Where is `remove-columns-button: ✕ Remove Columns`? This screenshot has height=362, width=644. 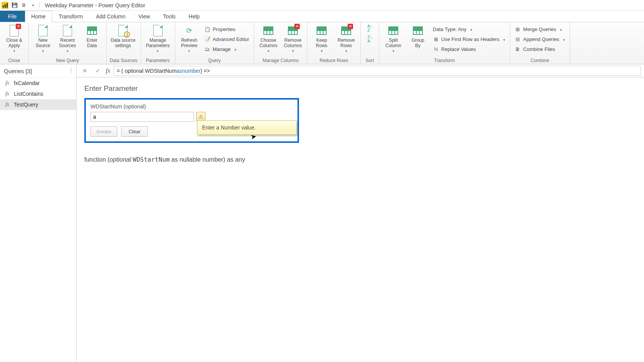
remove-columns-button: ✕ Remove Columns is located at coordinates (293, 38).